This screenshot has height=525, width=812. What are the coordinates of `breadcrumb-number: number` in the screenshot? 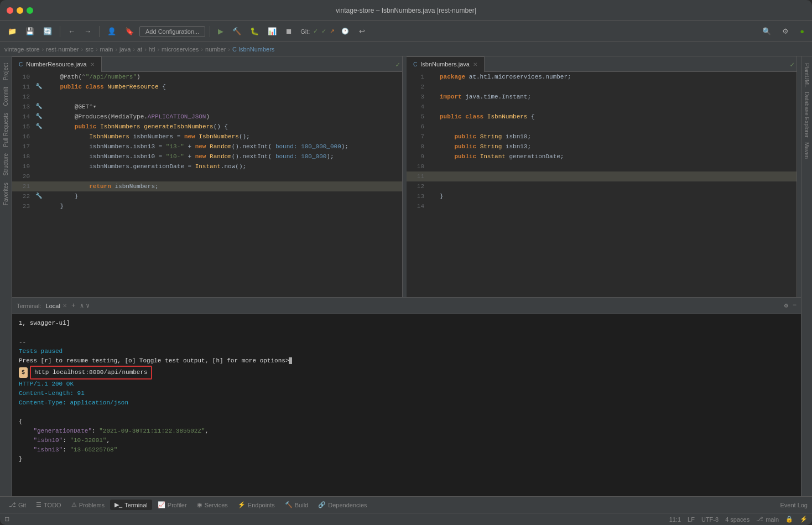 It's located at (216, 49).